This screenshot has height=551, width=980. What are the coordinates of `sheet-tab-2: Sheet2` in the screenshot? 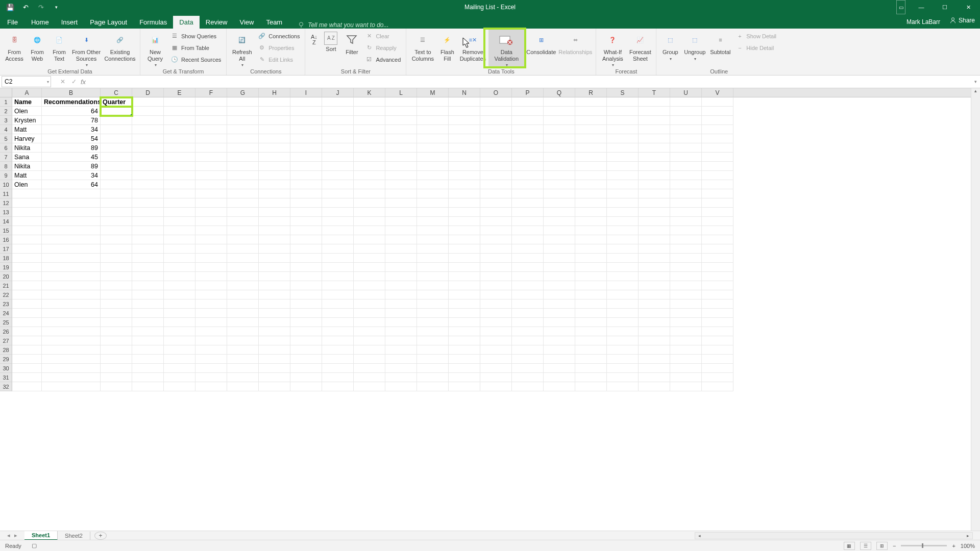 It's located at (74, 536).